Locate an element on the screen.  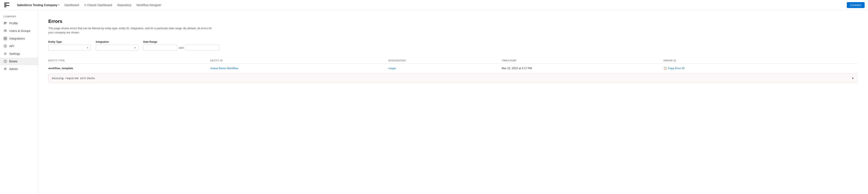
users-icon is located at coordinates (5, 31).